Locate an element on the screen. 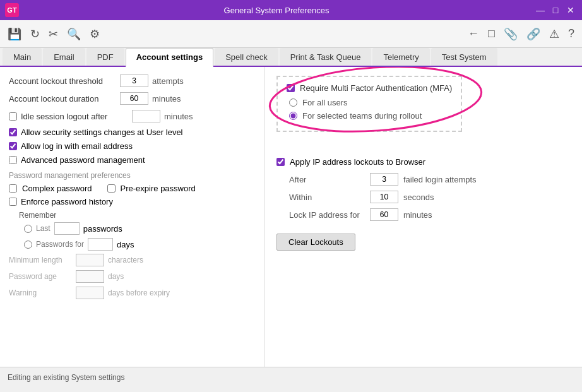 The width and height of the screenshot is (582, 392). allow-email-row: Allow log in with email address is located at coordinates (133, 146).